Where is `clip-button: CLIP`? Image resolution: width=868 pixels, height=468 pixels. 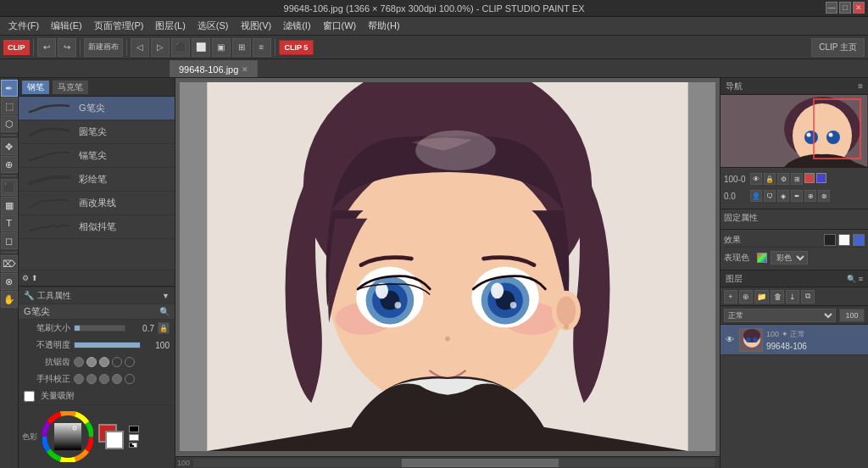 clip-button: CLIP is located at coordinates (17, 47).